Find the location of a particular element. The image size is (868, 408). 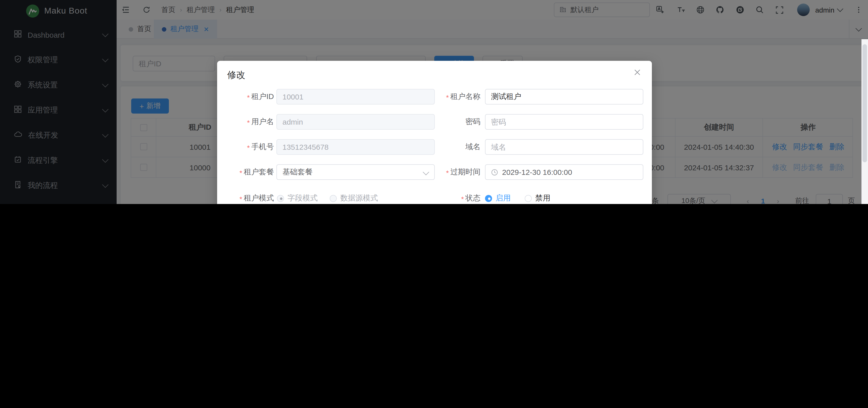

package-select: 基础套餐 is located at coordinates (355, 172).